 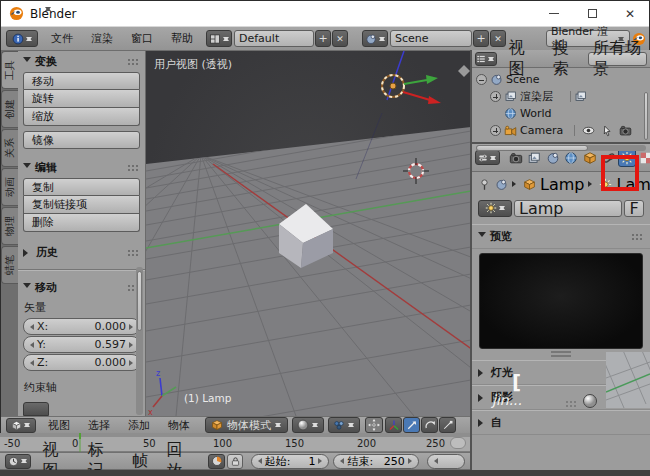 I want to click on screen-layout-name-field: Default, so click(x=274, y=38).